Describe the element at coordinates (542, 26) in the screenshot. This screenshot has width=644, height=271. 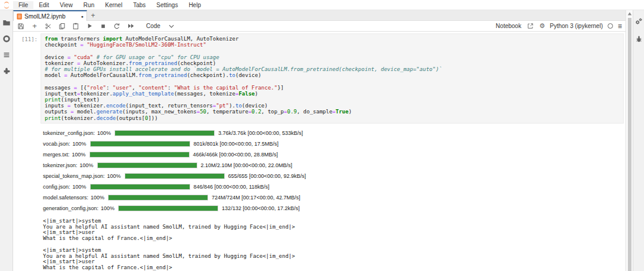
I see `notebook-settings-gear-icon: ⚙` at that location.